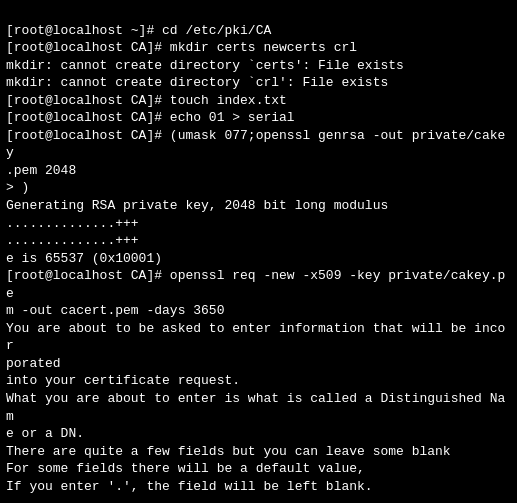  I want to click on terminal-line: -----, so click(258, 499).